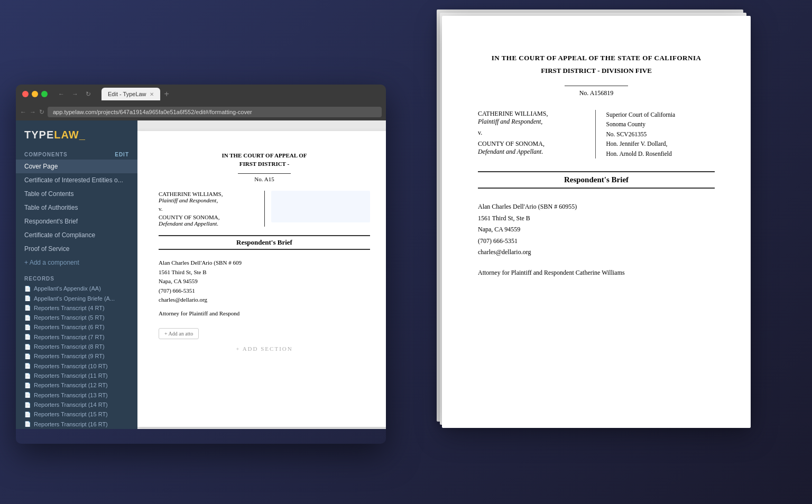  Describe the element at coordinates (71, 395) in the screenshot. I see `record-label-11: Reporters Transcript (13 RT)` at that location.